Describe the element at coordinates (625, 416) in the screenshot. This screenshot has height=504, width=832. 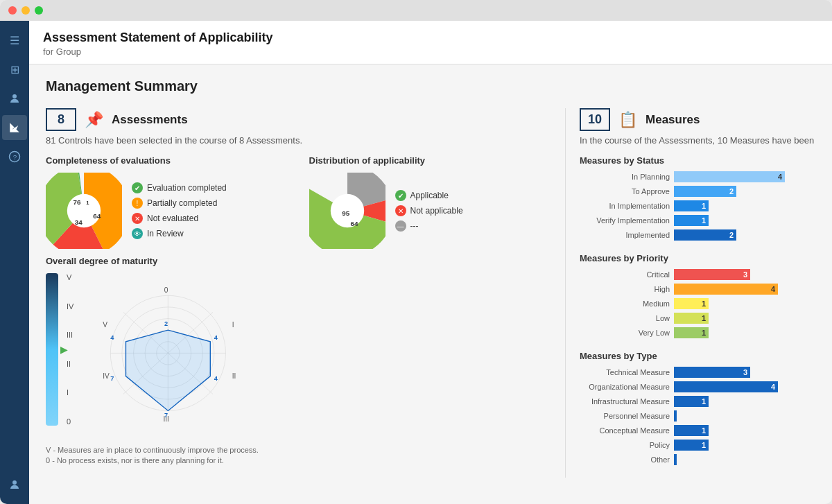
I see `bar-label-personnel: Personnel Measure` at that location.